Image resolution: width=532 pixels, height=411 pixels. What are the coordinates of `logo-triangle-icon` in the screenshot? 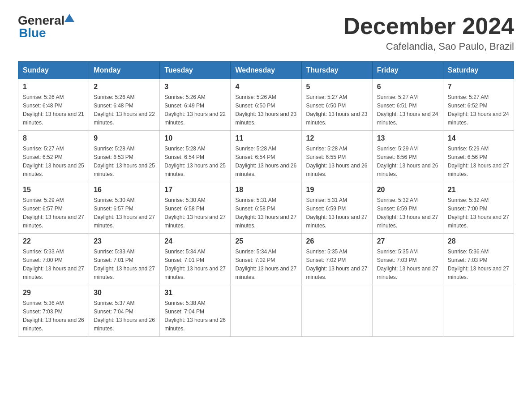 It's located at (69, 19).